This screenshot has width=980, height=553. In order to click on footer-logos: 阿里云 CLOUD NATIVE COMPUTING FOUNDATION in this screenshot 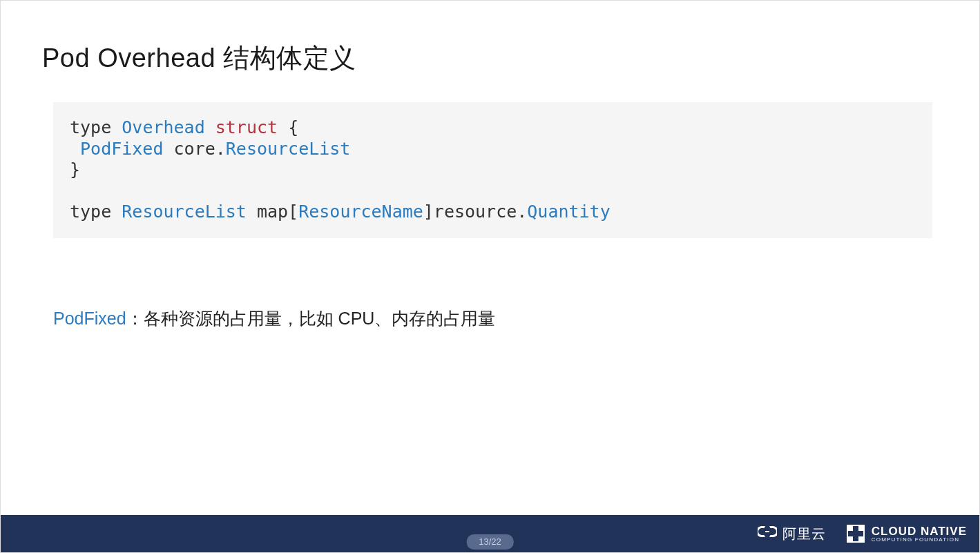, I will do `click(862, 534)`.